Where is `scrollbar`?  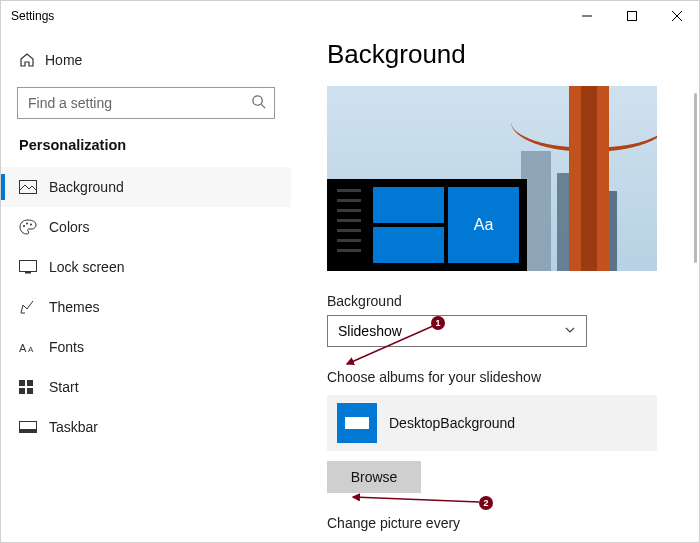
scrollbar is located at coordinates (696, 178).